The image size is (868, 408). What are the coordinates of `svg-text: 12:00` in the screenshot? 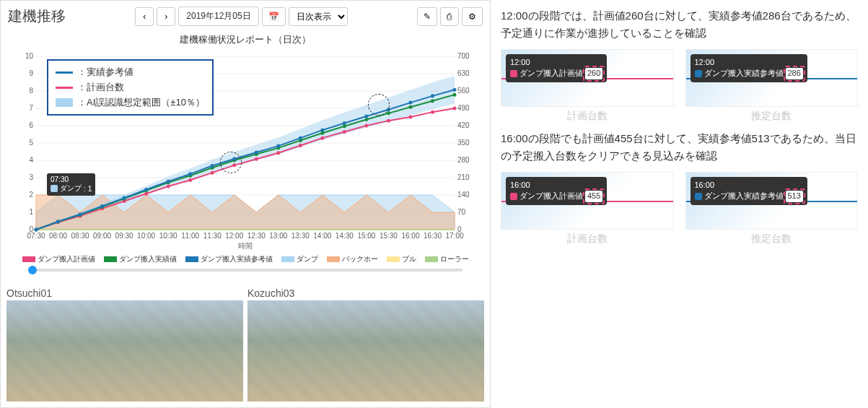 It's located at (234, 235).